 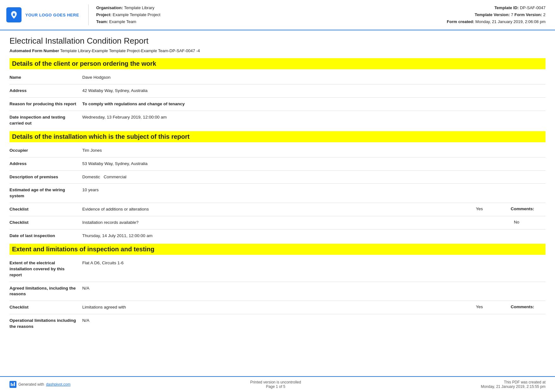 I want to click on field-row-address: Address 42 Wallaby Way, Sydney, Australi…, so click(x=278, y=91).